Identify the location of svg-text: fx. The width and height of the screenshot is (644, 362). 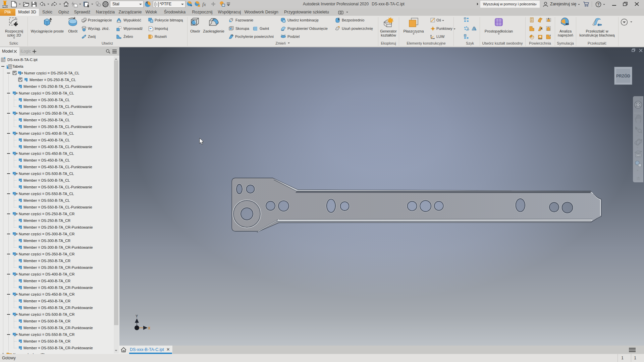
(204, 4).